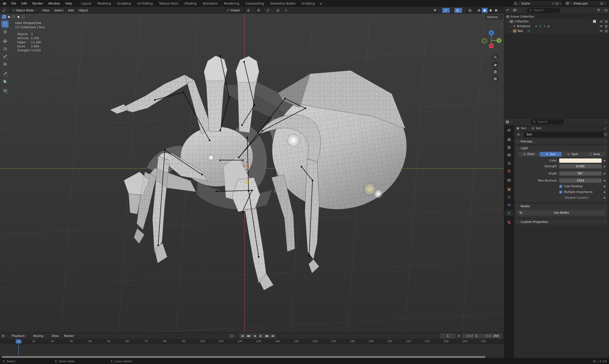  What do you see at coordinates (145, 3) in the screenshot?
I see `workspace-tab: UV Editing` at bounding box center [145, 3].